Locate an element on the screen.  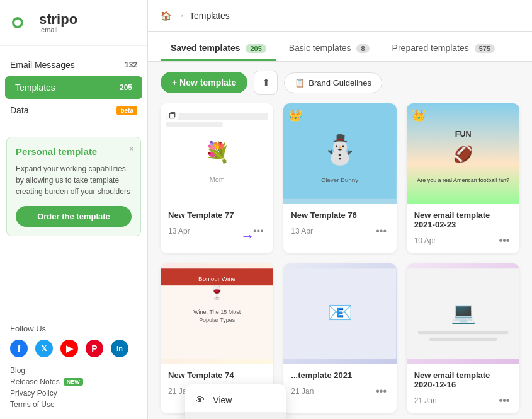
card-thumbnail: 💐 Mom is located at coordinates (217, 154).